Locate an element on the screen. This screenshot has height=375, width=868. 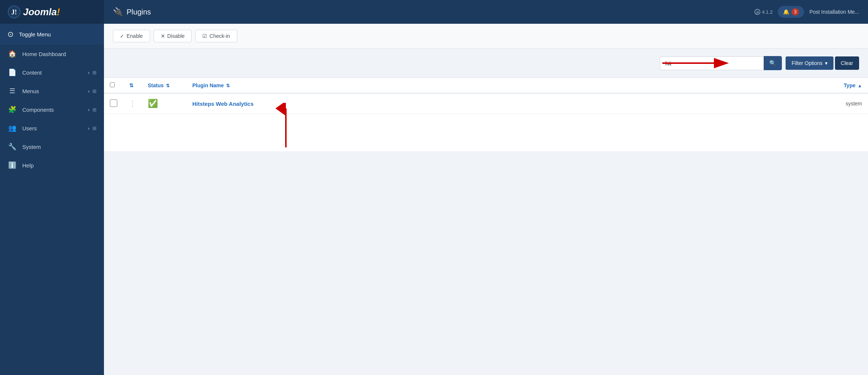
home-icon: 🏠 is located at coordinates (12, 54).